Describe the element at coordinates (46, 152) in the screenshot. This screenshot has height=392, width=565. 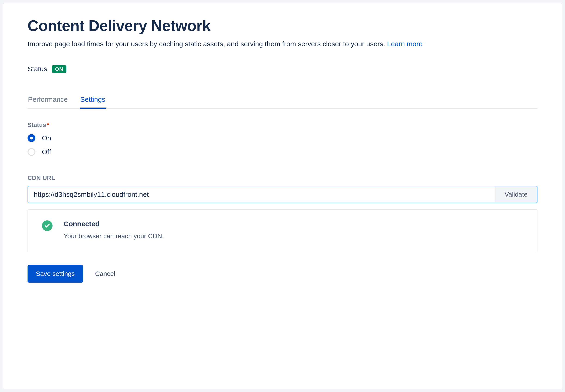
I see `radio-off-label: Off` at that location.